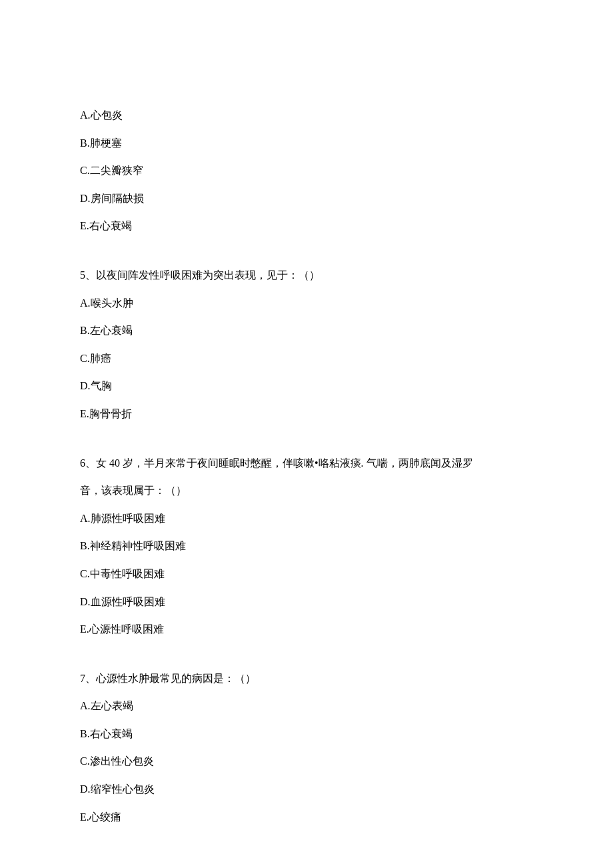 The image size is (613, 868). I want to click on question-4-options-partial: A.心包炎 B.肺梗塞 C.二尖瓣狭窄 D.房间隔缺损 E.右心衰竭, so click(306, 171).